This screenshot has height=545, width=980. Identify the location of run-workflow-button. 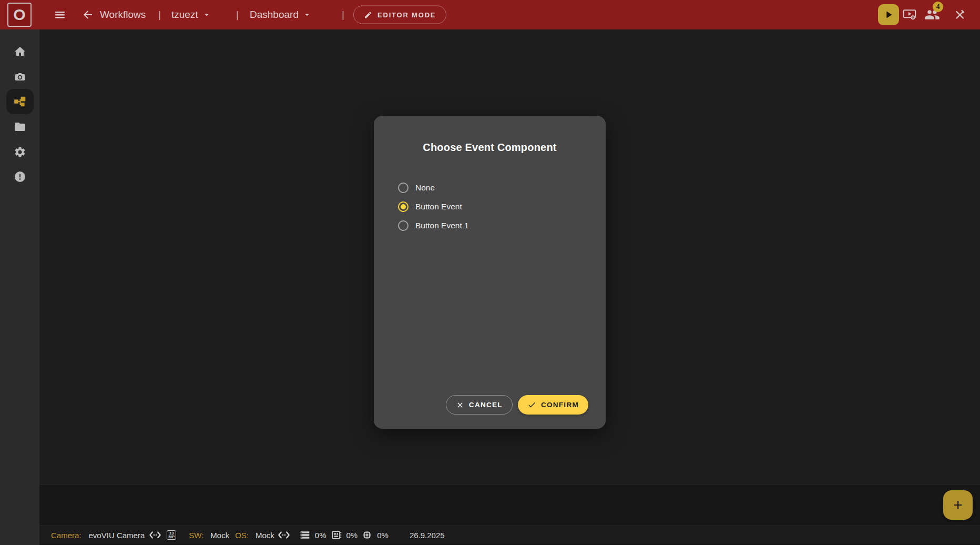
(889, 15).